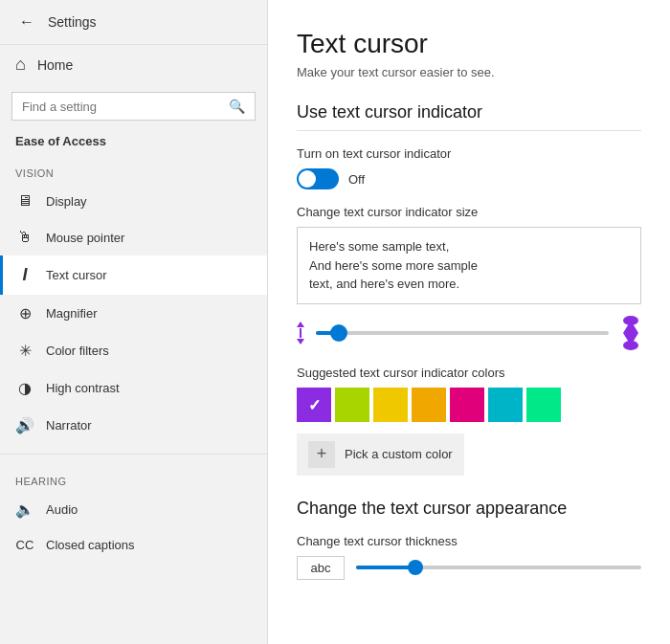  What do you see at coordinates (301, 324) in the screenshot?
I see `cursor-top-arrow-small` at bounding box center [301, 324].